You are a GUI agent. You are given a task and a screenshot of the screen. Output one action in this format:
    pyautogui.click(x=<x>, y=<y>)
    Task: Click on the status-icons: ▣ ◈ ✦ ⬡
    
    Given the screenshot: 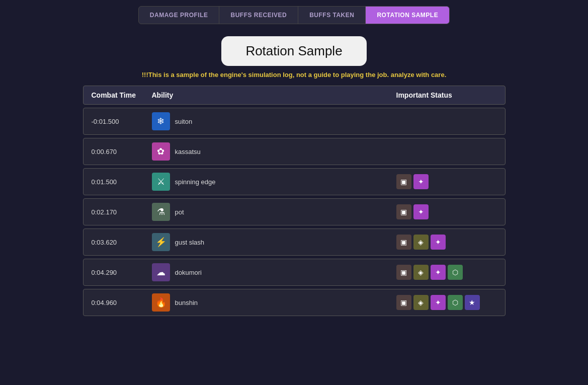 What is the action you would take?
    pyautogui.click(x=447, y=272)
    